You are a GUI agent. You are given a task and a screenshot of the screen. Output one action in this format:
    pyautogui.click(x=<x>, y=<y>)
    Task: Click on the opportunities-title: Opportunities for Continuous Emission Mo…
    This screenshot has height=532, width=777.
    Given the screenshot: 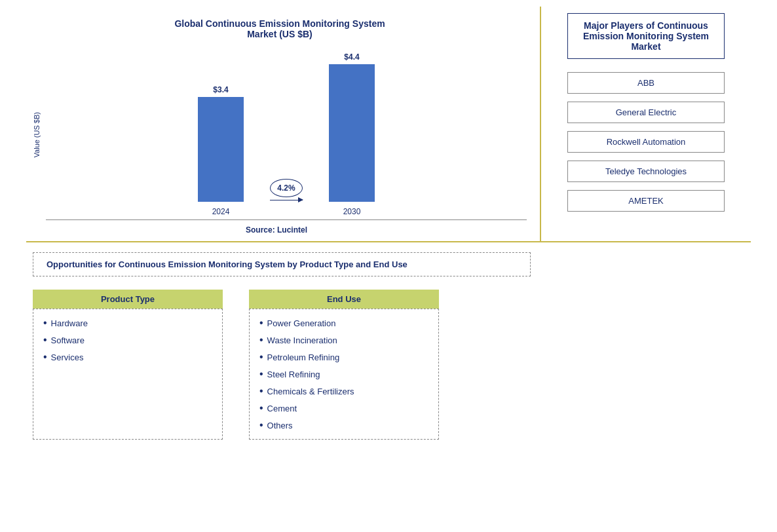 What is the action you would take?
    pyautogui.click(x=282, y=265)
    